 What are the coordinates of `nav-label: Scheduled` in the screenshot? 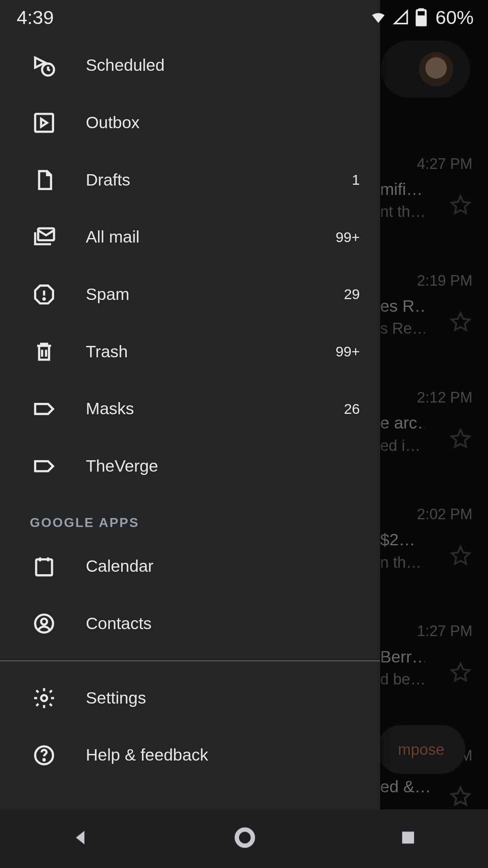 It's located at (223, 66).